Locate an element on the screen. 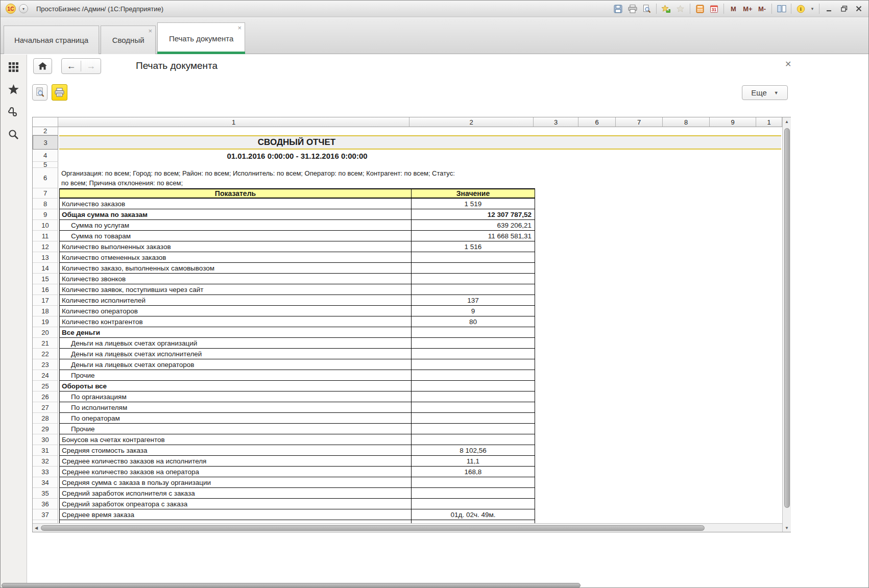 The image size is (869, 588). cell-label: Все деньги is located at coordinates (235, 333).